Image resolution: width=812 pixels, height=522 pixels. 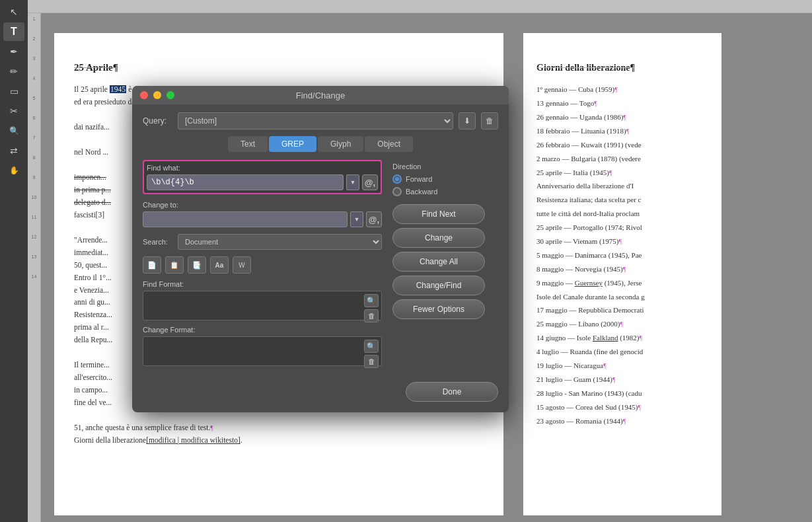 I want to click on ruler-mark: 5, so click(x=34, y=106).